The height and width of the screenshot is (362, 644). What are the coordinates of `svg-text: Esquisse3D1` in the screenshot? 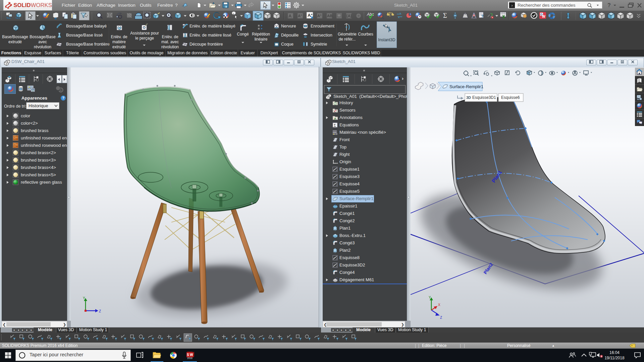 It's located at (484, 98).